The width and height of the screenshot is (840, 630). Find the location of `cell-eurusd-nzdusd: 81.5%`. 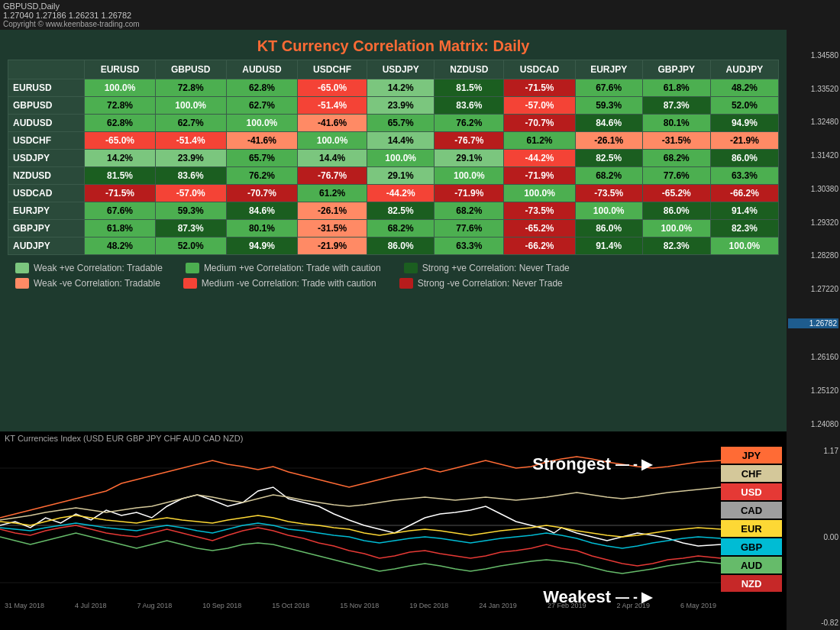

cell-eurusd-nzdusd: 81.5% is located at coordinates (469, 89).